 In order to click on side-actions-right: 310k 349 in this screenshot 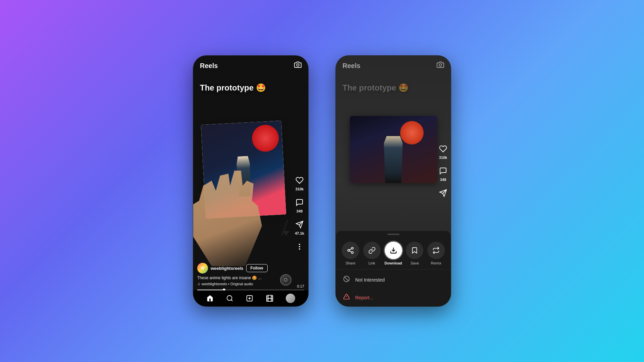, I will do `click(443, 171)`.